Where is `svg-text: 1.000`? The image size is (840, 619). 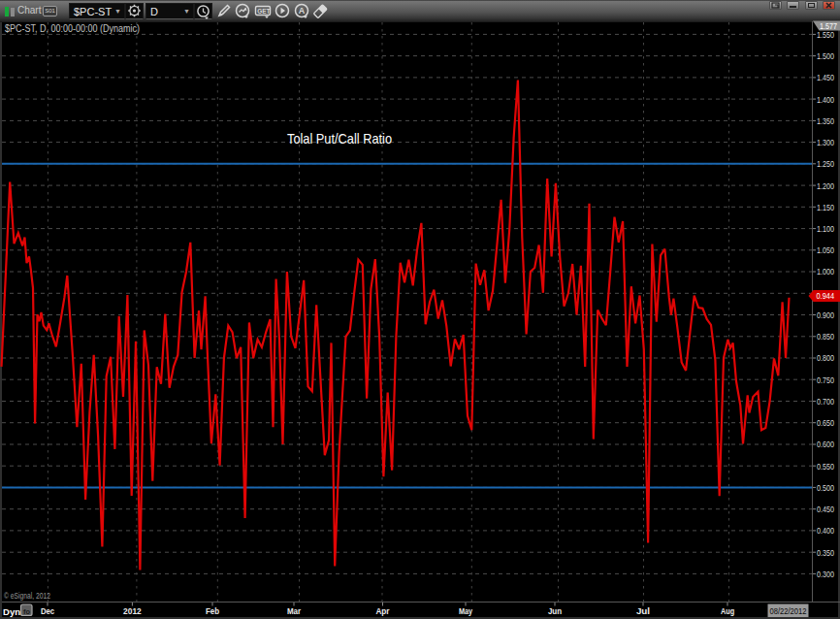
svg-text: 1.000 is located at coordinates (825, 272).